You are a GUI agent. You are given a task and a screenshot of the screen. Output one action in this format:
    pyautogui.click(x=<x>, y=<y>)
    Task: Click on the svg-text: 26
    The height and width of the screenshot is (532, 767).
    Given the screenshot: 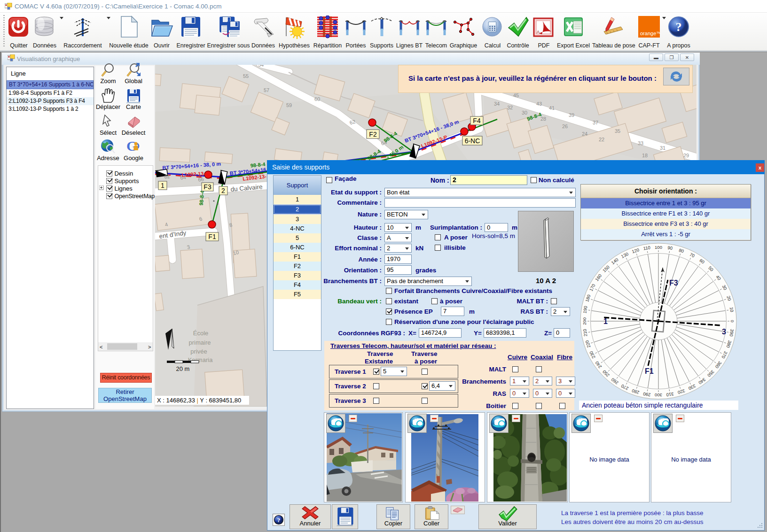 What is the action you would take?
    pyautogui.click(x=565, y=126)
    